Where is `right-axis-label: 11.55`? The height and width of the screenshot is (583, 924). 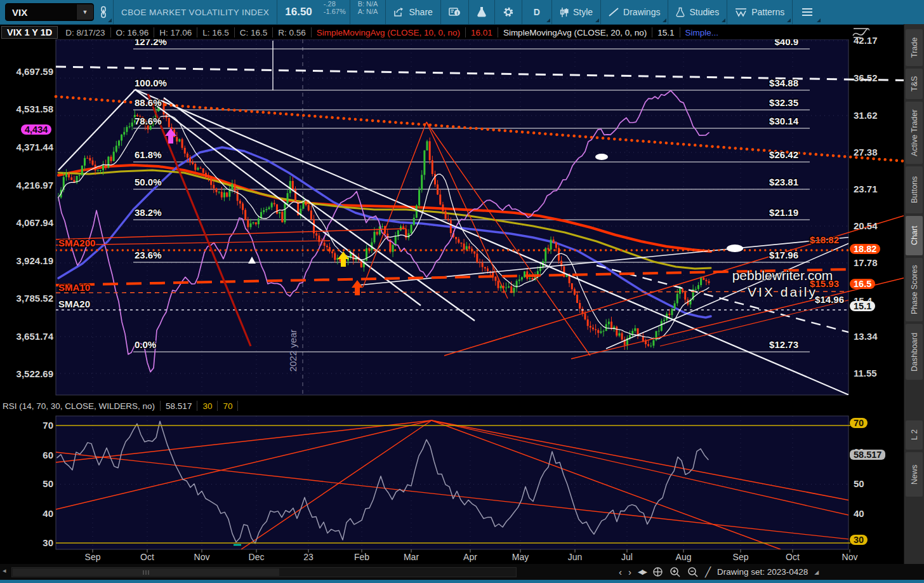 right-axis-label: 11.55 is located at coordinates (866, 373).